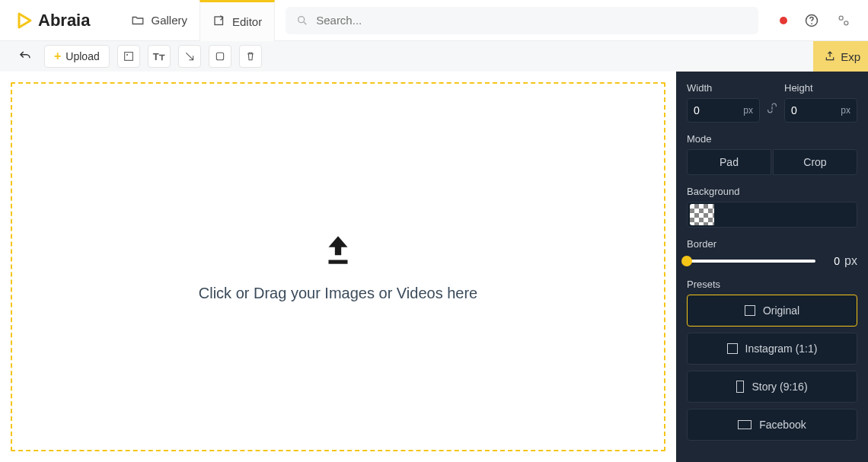 The image size is (868, 462). I want to click on slider-thumb, so click(687, 261).